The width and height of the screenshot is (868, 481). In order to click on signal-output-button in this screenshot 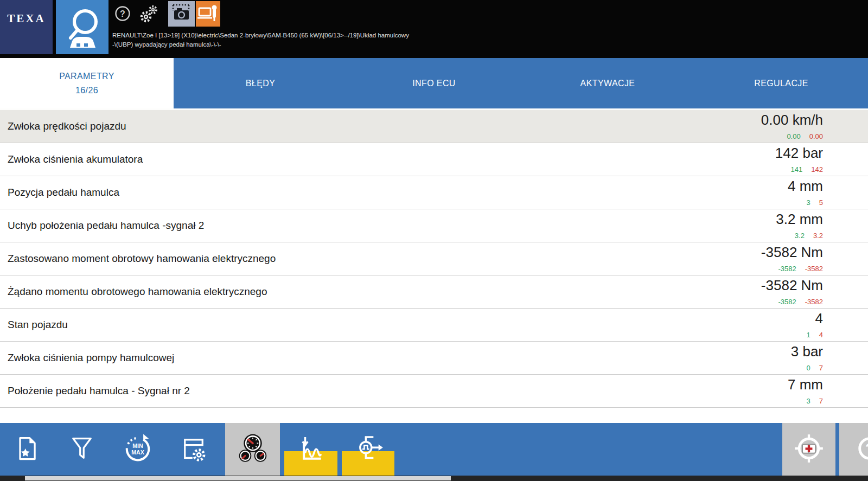, I will do `click(368, 449)`.